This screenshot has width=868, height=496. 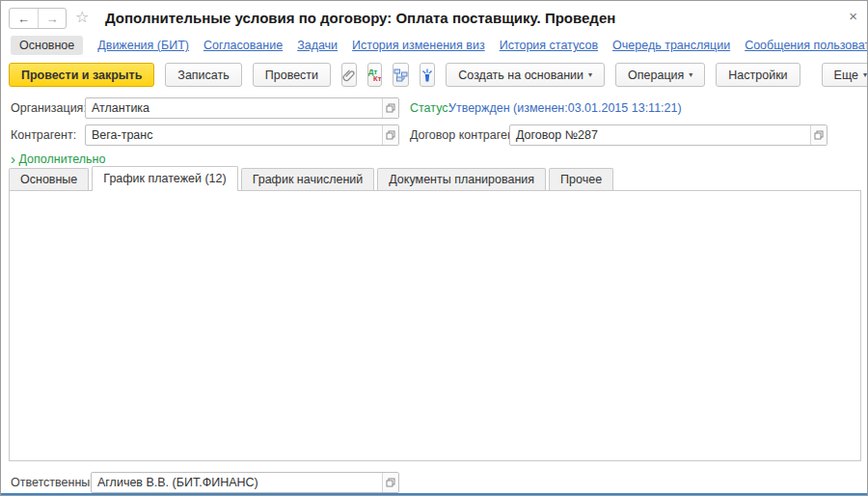 I want to click on tab-payment-schedule: График платежей (12), so click(x=164, y=179).